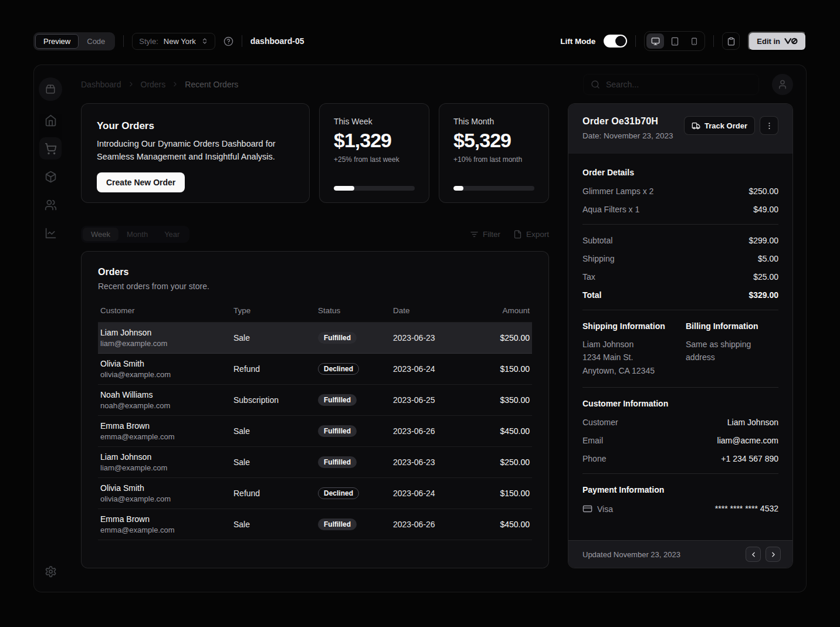  Describe the element at coordinates (195, 153) in the screenshot. I see `your-orders-card: Your Orders Introducing Our Dynamic Orde…` at that location.